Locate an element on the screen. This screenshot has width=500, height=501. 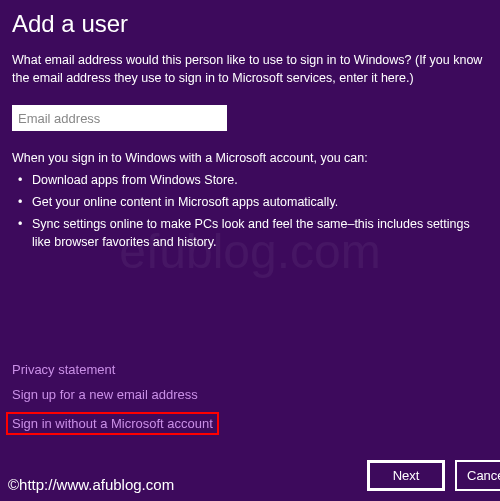
page-title: Add a user is located at coordinates (250, 24).